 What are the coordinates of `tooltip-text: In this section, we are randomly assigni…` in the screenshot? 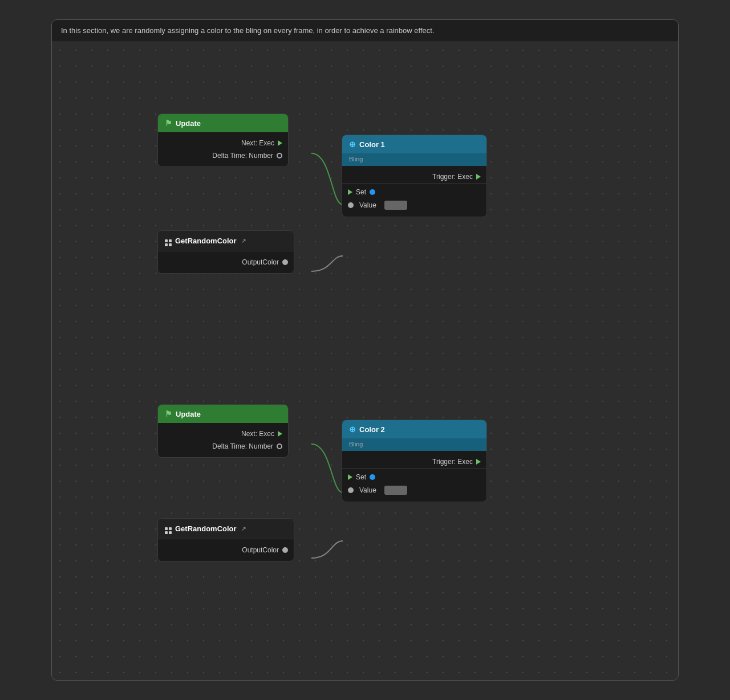 It's located at (248, 31).